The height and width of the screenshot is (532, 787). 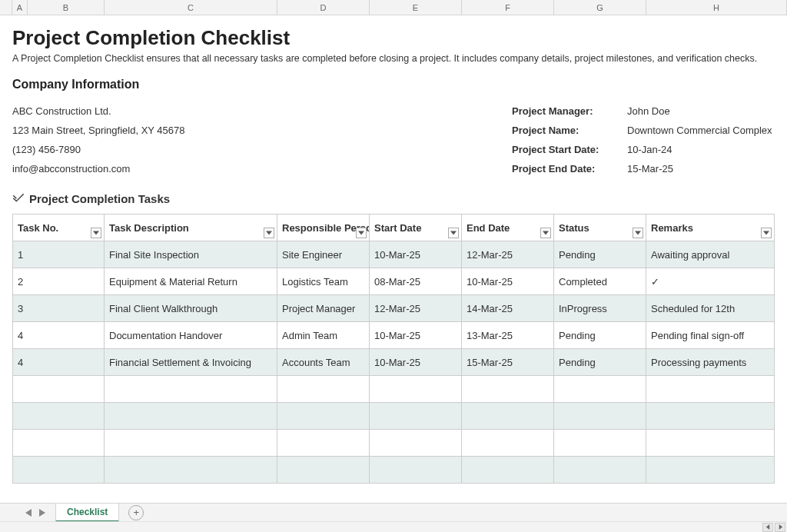 I want to click on cell-end: 10-Mar-25, so click(x=508, y=281).